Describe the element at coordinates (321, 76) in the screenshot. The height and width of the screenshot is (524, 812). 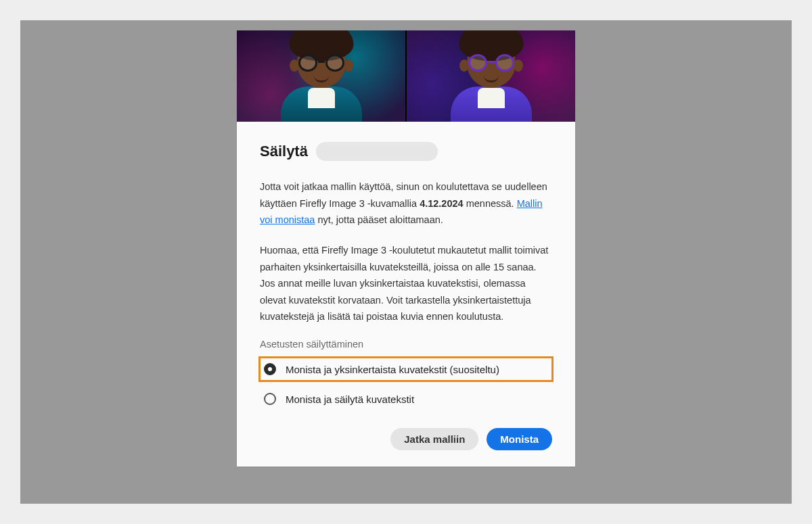
I see `hero-image-left` at that location.